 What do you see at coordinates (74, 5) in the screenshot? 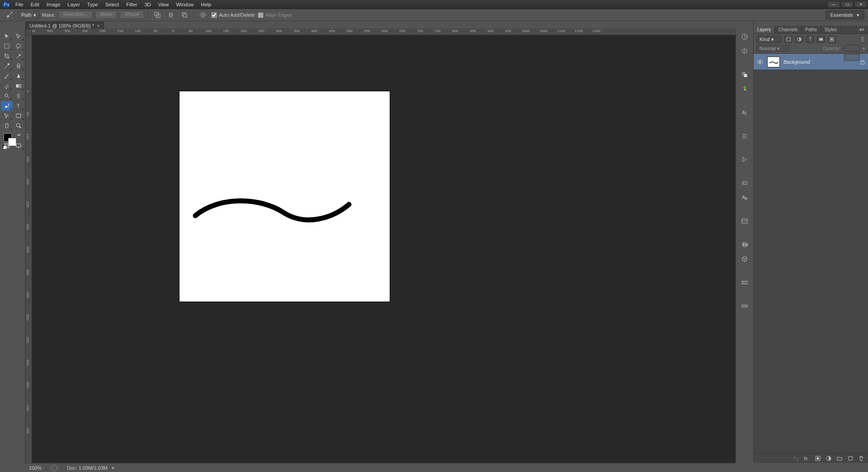
I see `menu-layer: Layer` at bounding box center [74, 5].